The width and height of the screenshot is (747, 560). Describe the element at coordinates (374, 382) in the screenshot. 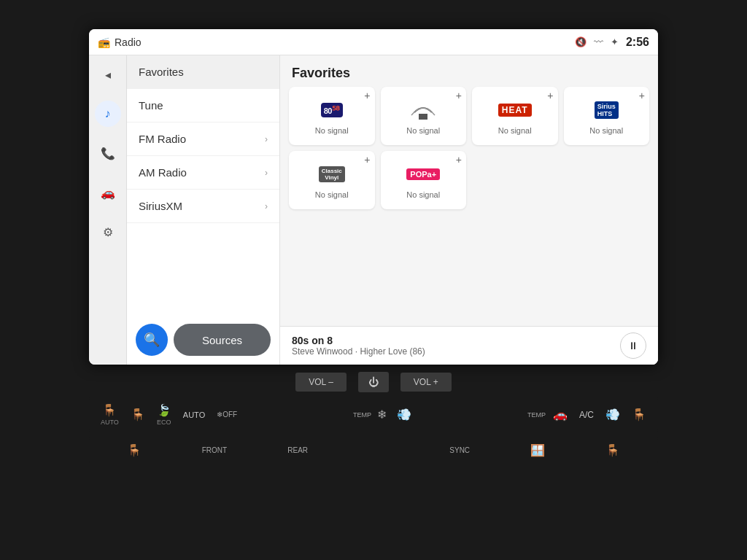

I see `power-button: ⏻` at that location.